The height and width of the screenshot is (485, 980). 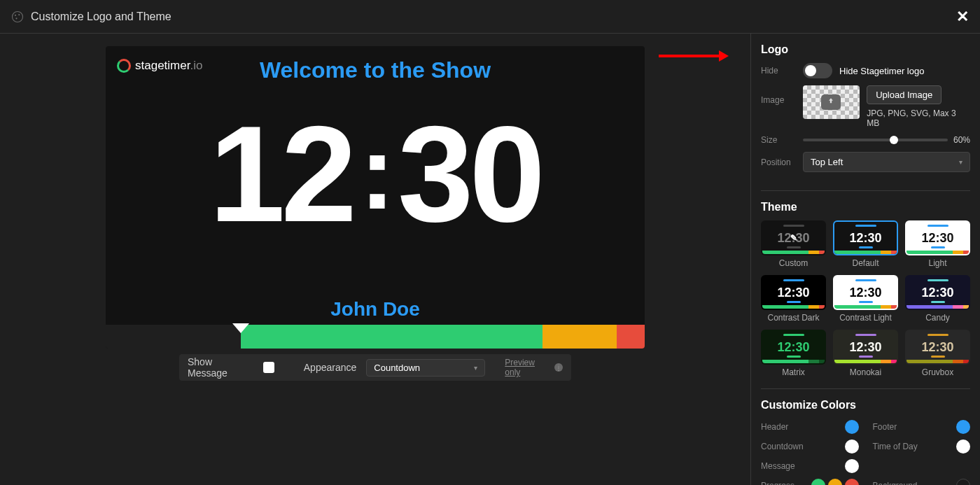 What do you see at coordinates (938, 263) in the screenshot?
I see `theme-name: Light` at bounding box center [938, 263].